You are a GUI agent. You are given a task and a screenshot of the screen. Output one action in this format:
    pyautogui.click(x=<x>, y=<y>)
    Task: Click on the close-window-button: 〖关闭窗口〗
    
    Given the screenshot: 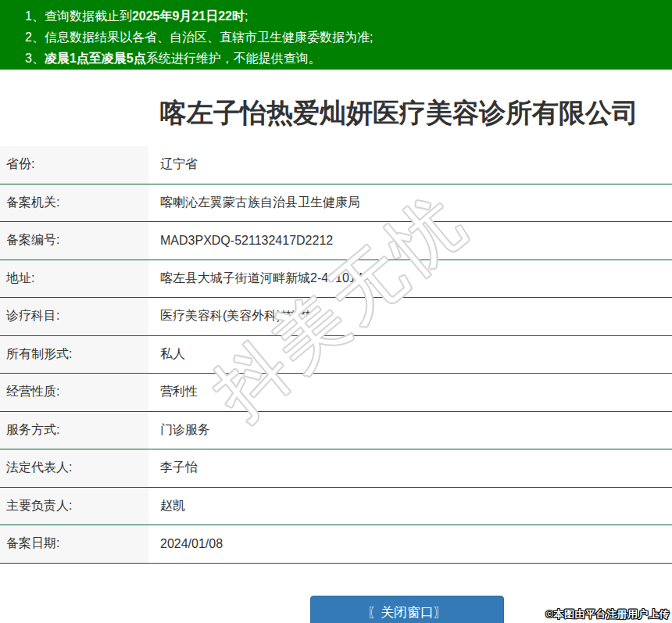 What is the action you would take?
    pyautogui.click(x=407, y=610)
    